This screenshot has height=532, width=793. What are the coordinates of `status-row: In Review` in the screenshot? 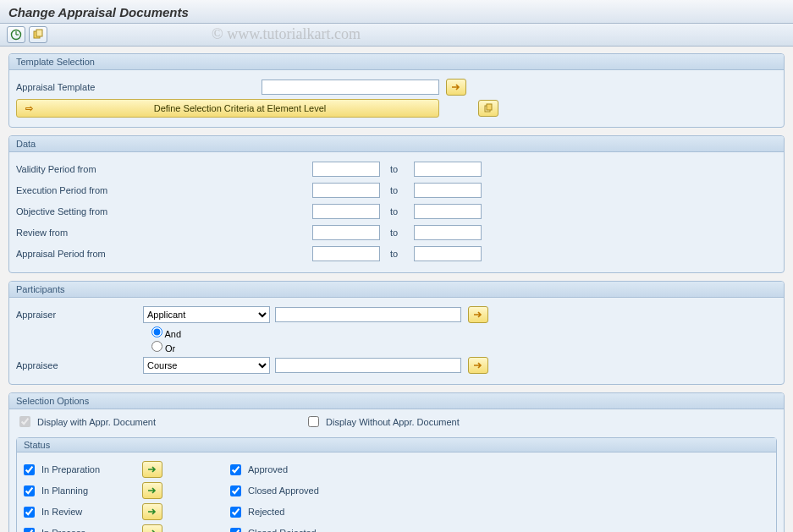 It's located at (93, 512).